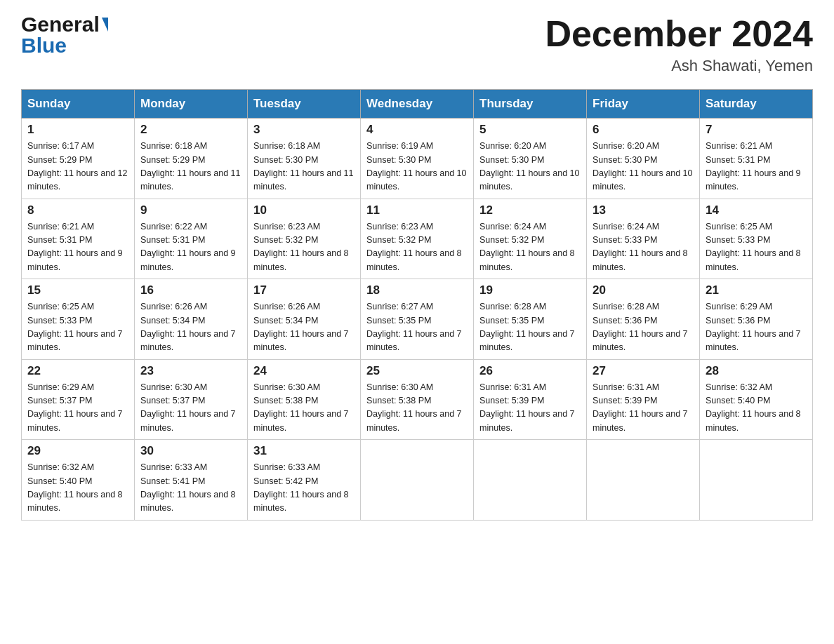 Image resolution: width=834 pixels, height=644 pixels. Describe the element at coordinates (757, 400) in the screenshot. I see `calendar-cell: 28Sunrise: 6:32 AMSunset: 5:40 PMDayligh…` at that location.